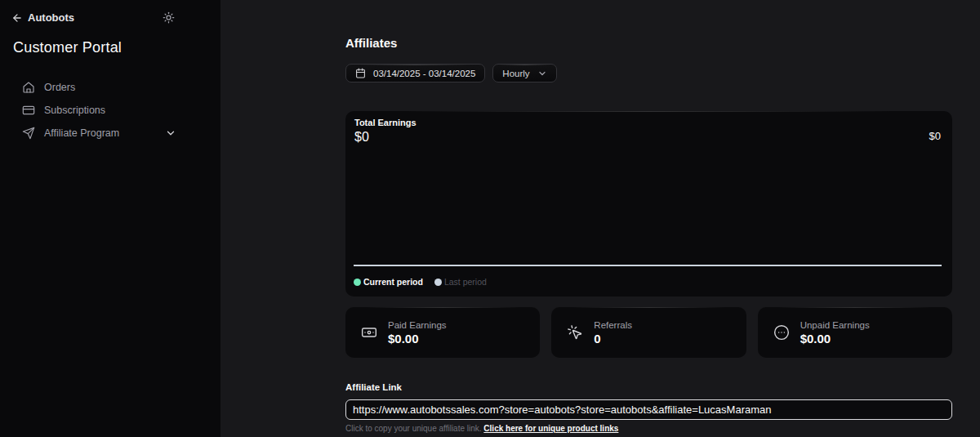 The image size is (980, 437). Describe the element at coordinates (425, 74) in the screenshot. I see `date-range-value: 03/14/2025 - 03/14/2025` at that location.